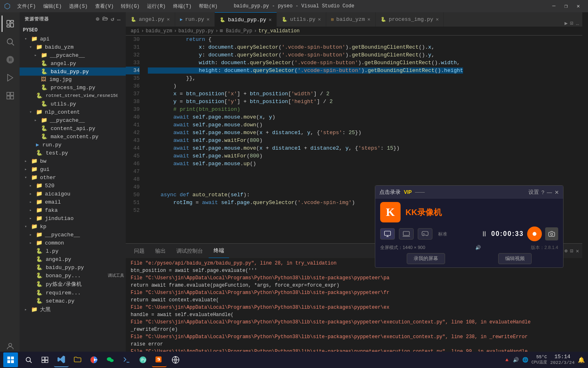 This screenshot has height=368, width=588. What do you see at coordinates (581, 360) in the screenshot?
I see `taskbar-notification: 🔔` at bounding box center [581, 360].